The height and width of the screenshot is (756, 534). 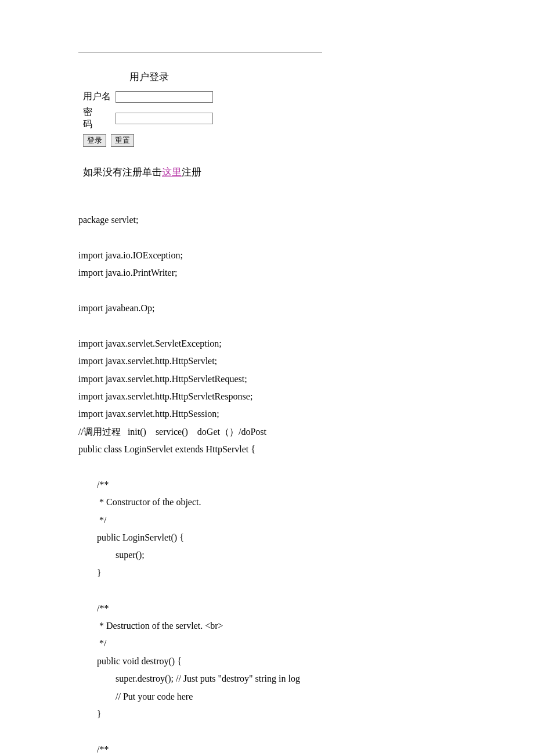 I want to click on register-link: 这里, so click(x=172, y=172).